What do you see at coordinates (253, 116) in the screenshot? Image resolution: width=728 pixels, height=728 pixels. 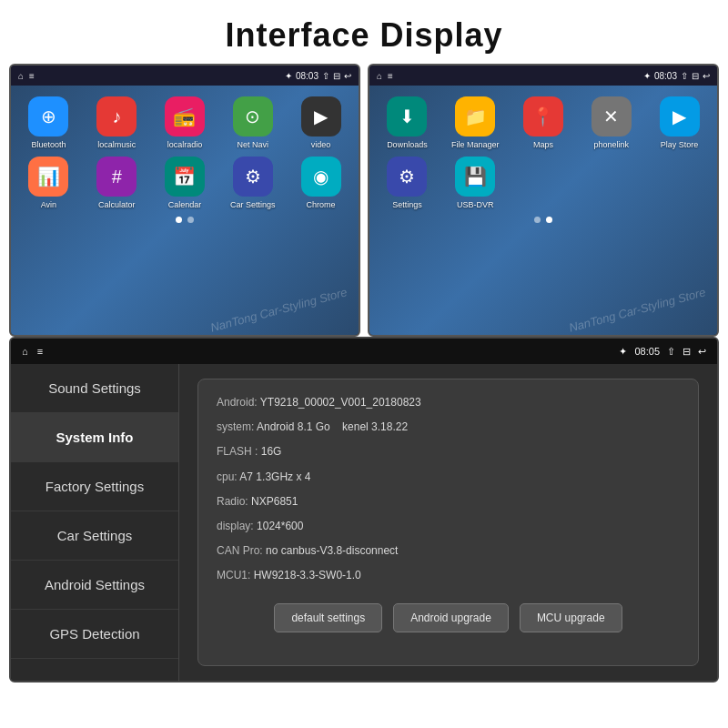 I see `app-img: ⊙` at bounding box center [253, 116].